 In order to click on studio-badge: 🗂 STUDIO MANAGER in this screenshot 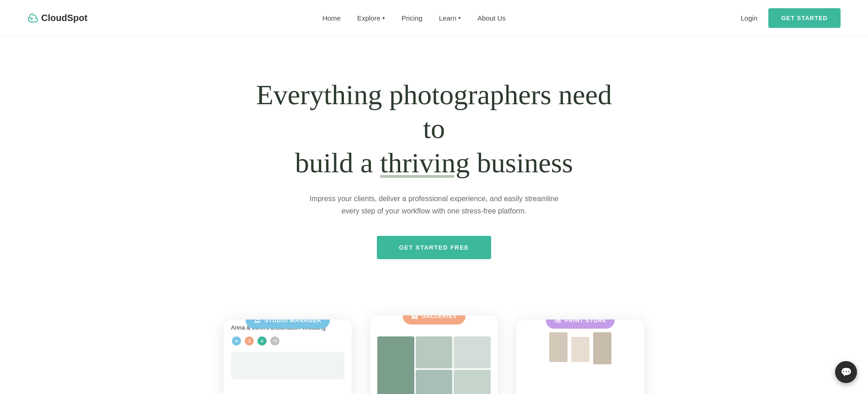, I will do `click(288, 324)`.